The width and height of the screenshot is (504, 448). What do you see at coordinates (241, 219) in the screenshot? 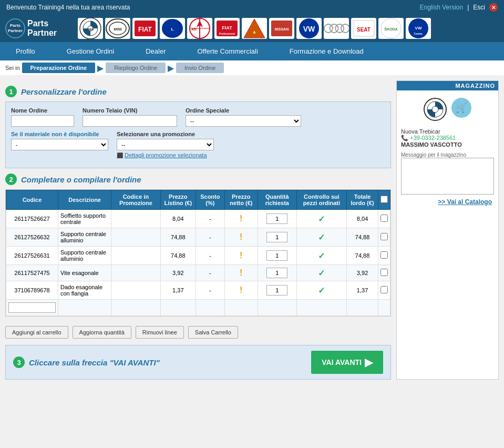
I see `warning-icon-0: !` at bounding box center [241, 219].